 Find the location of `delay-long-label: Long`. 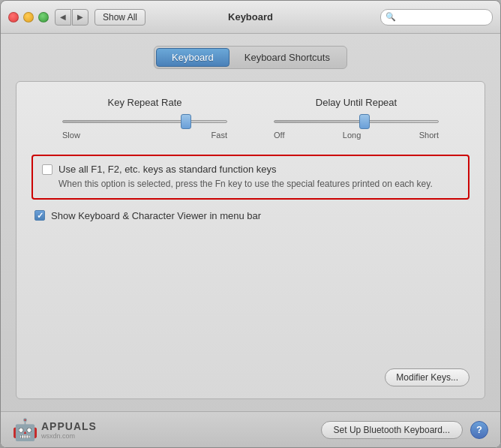

delay-long-label: Long is located at coordinates (352, 135).